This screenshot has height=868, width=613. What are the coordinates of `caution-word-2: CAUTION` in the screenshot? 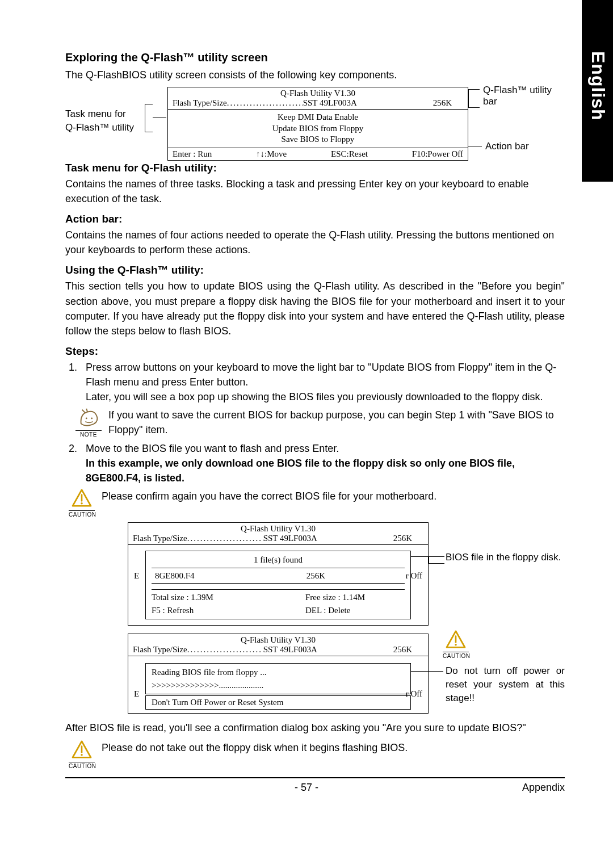 It's located at (82, 765).